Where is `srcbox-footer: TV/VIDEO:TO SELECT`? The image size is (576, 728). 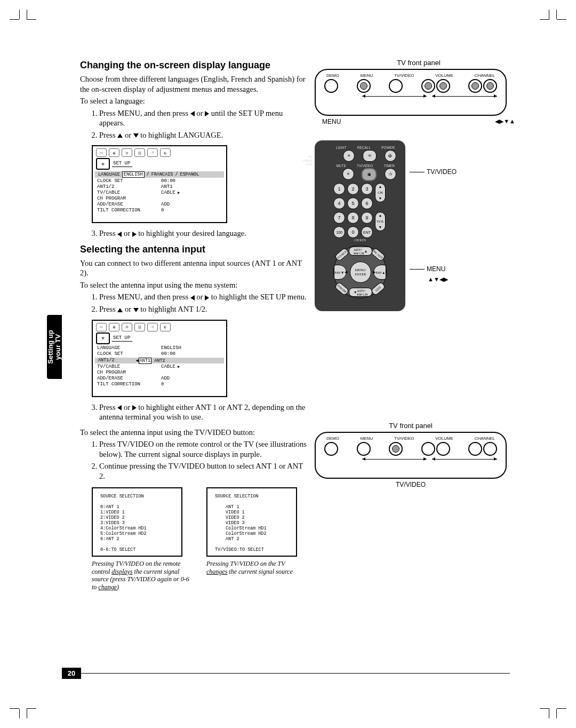
srcbox-footer: TV/VIDEO:TO SELECT is located at coordinates (253, 550).